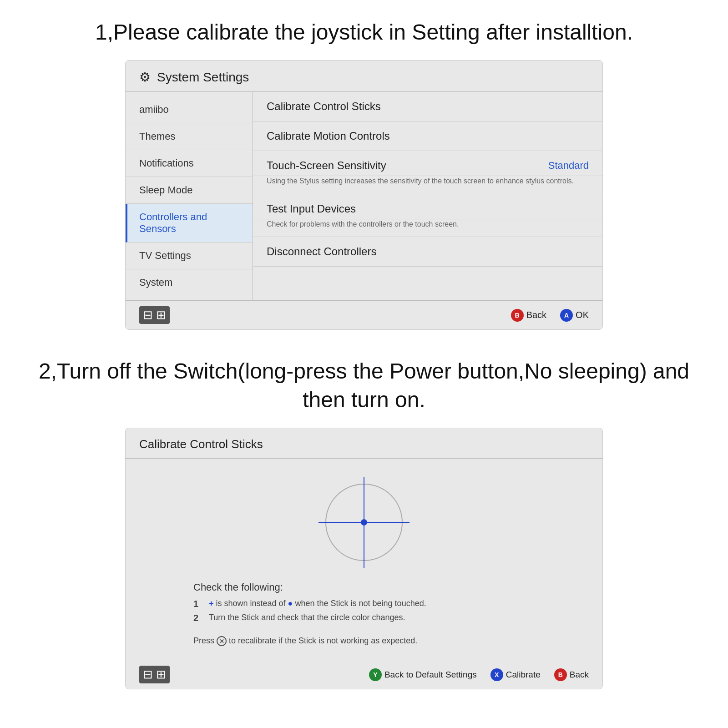 This screenshot has height=728, width=728. What do you see at coordinates (189, 223) in the screenshot?
I see `sidebar-item-controllers-sensors: Controllers and Sensors` at bounding box center [189, 223].